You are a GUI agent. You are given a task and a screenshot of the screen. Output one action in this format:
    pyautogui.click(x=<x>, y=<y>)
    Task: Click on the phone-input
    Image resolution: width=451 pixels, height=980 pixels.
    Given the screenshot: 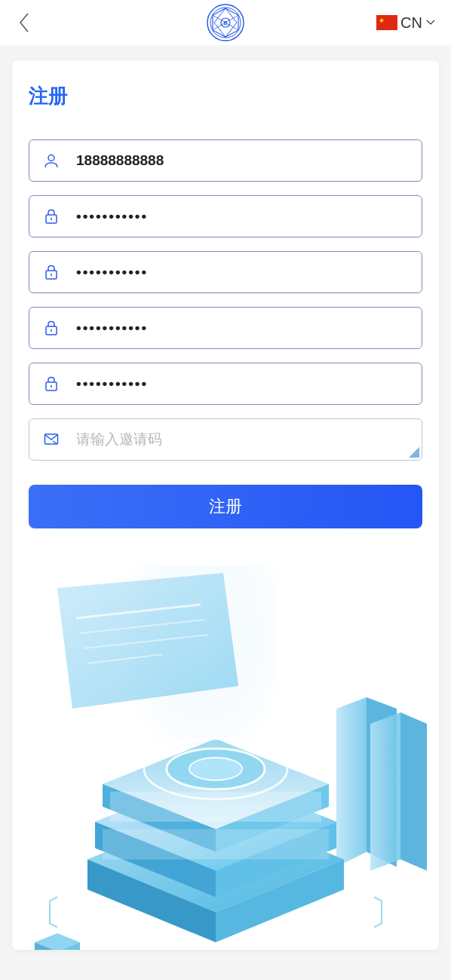 What is the action you would take?
    pyautogui.click(x=242, y=161)
    